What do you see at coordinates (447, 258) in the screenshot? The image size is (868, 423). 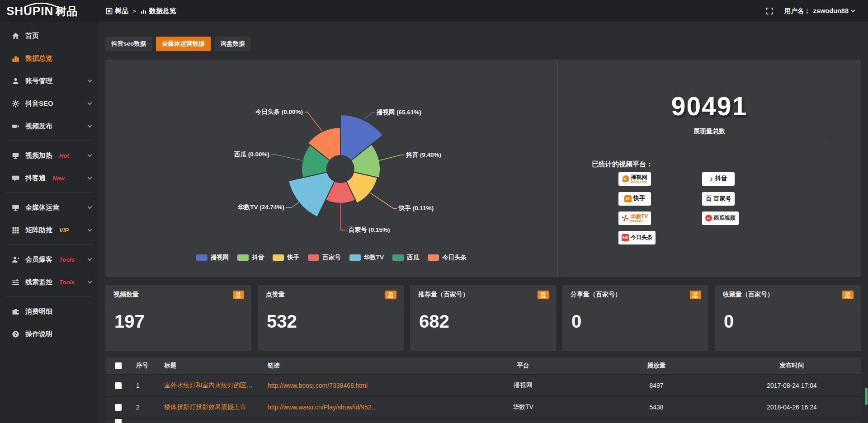 I see `legend-item-今日头条: 今日头条` at bounding box center [447, 258].